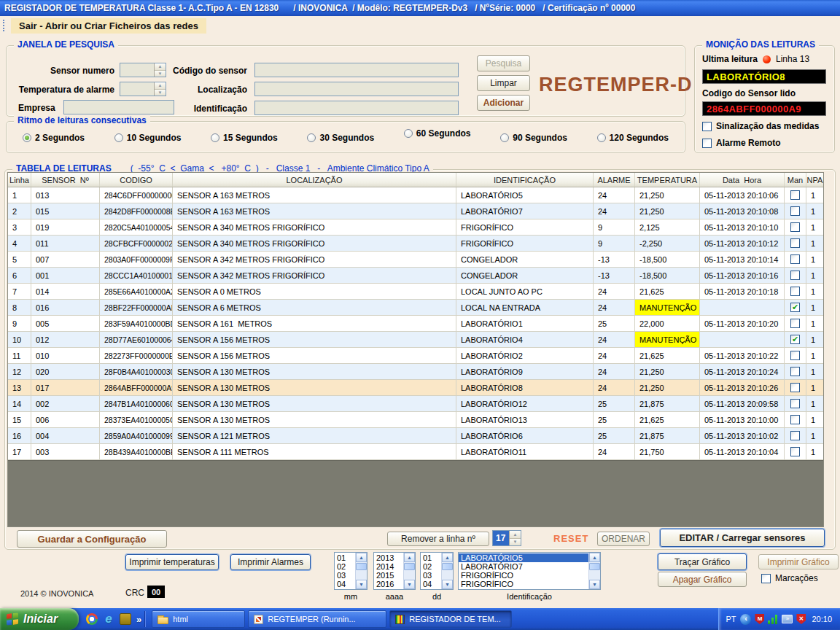  What do you see at coordinates (416, 324) in the screenshot?
I see `table-row-9: 9005283F59A4010000BDSENSOR A 161 METROSL…` at bounding box center [416, 324].